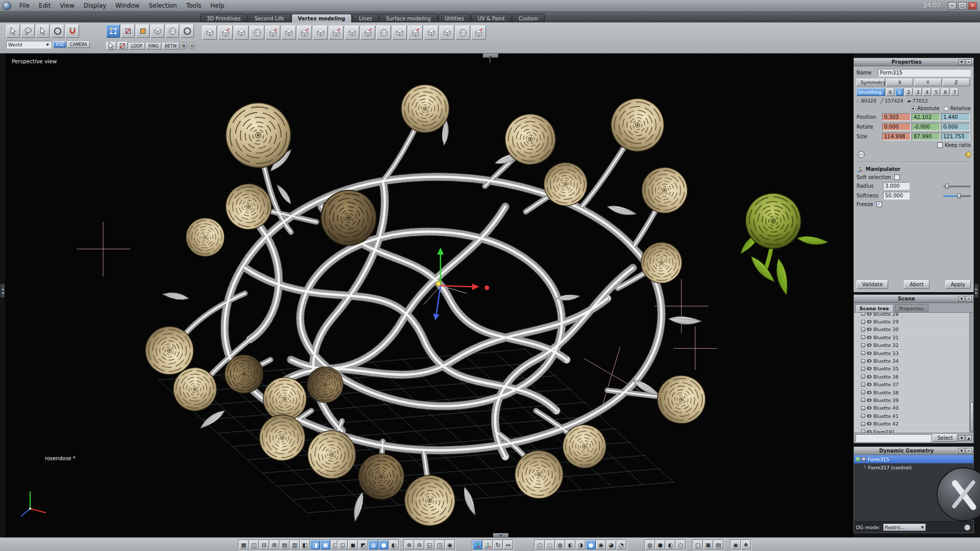 The image size is (980, 551). Describe the element at coordinates (971, 372) in the screenshot. I see `scene-scrollbar` at that location.